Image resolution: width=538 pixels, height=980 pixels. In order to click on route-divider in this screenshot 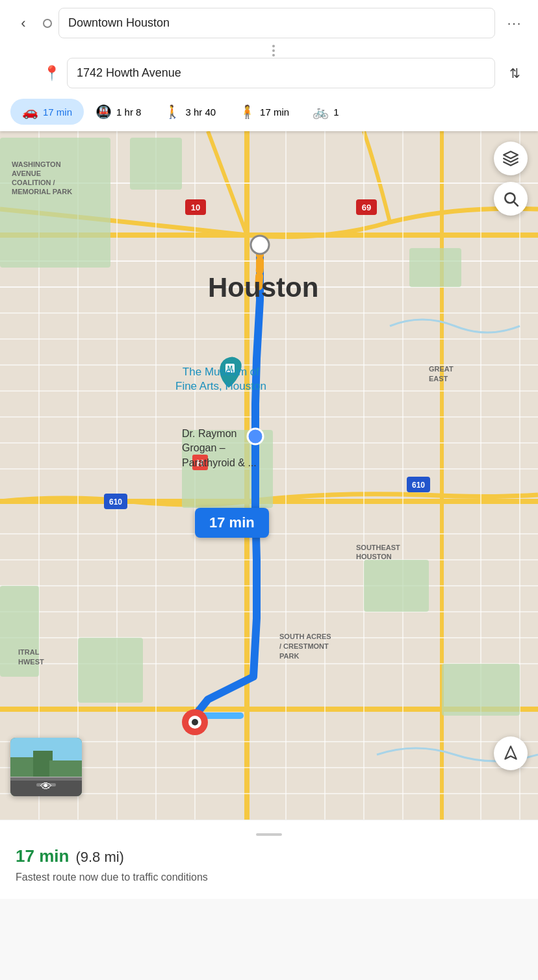, I will do `click(273, 51)`.